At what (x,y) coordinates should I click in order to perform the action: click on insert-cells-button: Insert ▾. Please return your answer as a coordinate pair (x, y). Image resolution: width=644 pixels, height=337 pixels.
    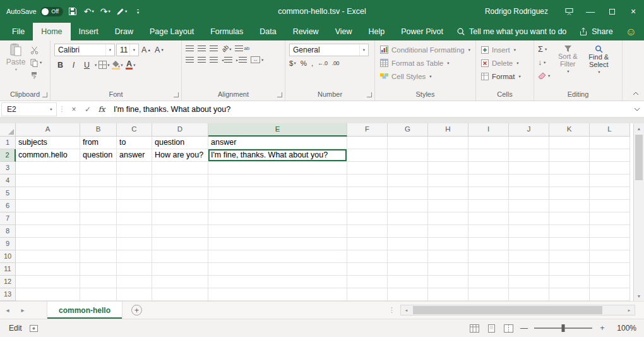
    Looking at the image, I should click on (506, 49).